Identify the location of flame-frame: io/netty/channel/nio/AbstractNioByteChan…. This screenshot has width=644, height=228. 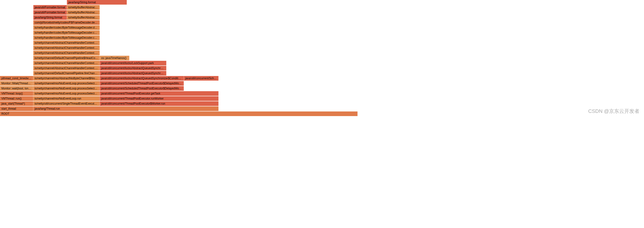
(66, 78).